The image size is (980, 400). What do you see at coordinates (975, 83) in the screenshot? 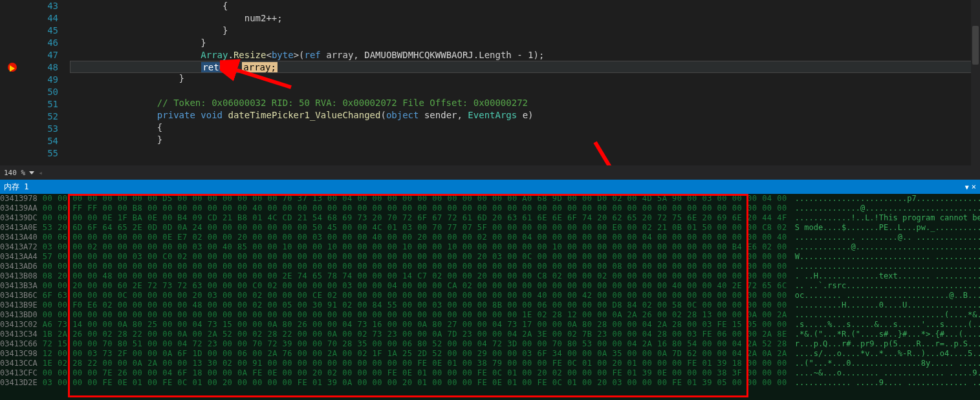
I see `vertical-scrollbar` at bounding box center [975, 83].